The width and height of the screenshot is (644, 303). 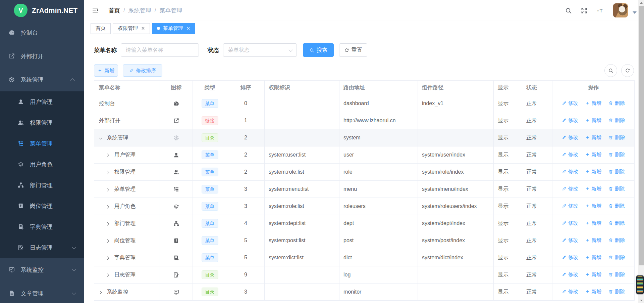 I want to click on vertical-scrollbar, so click(x=641, y=152).